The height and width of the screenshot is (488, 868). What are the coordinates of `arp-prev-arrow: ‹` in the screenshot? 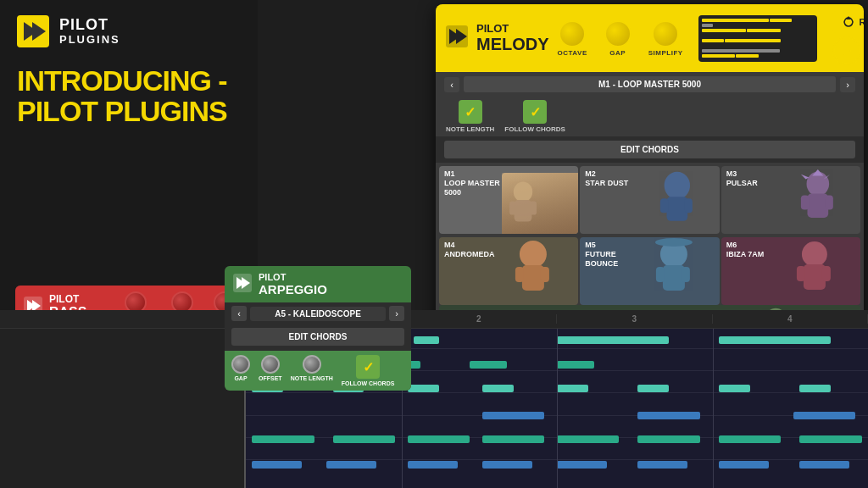 It's located at (239, 313).